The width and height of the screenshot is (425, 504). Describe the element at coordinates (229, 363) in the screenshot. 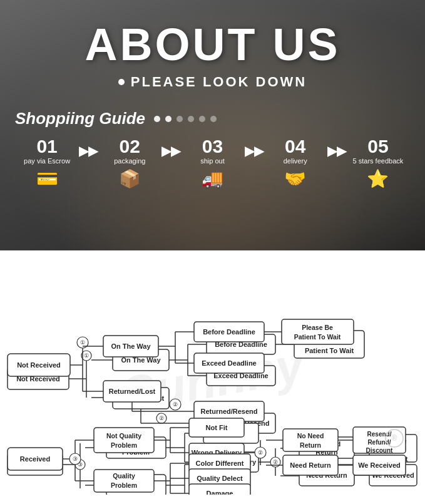

I see `svg-text: Exceed Deadline` at that location.